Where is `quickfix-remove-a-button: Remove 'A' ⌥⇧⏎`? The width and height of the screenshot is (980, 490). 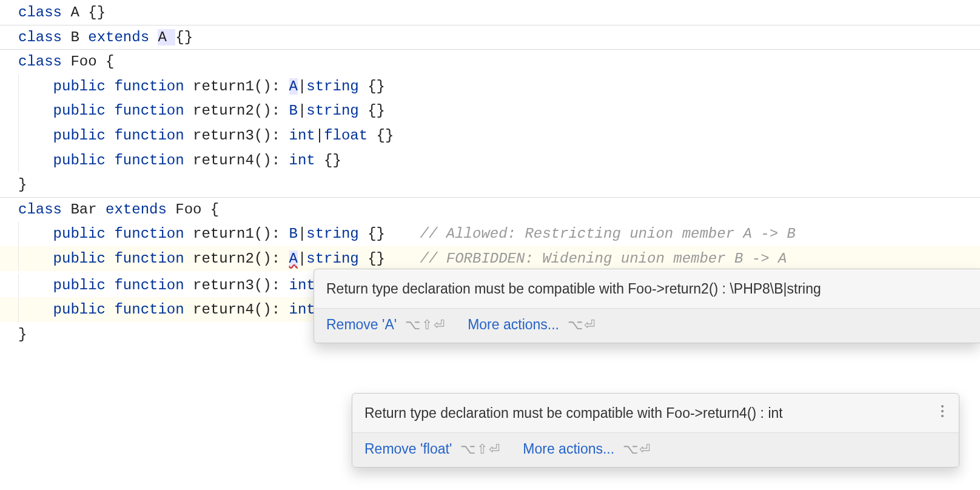 quickfix-remove-a-button: Remove 'A' ⌥⇧⏎ is located at coordinates (386, 325).